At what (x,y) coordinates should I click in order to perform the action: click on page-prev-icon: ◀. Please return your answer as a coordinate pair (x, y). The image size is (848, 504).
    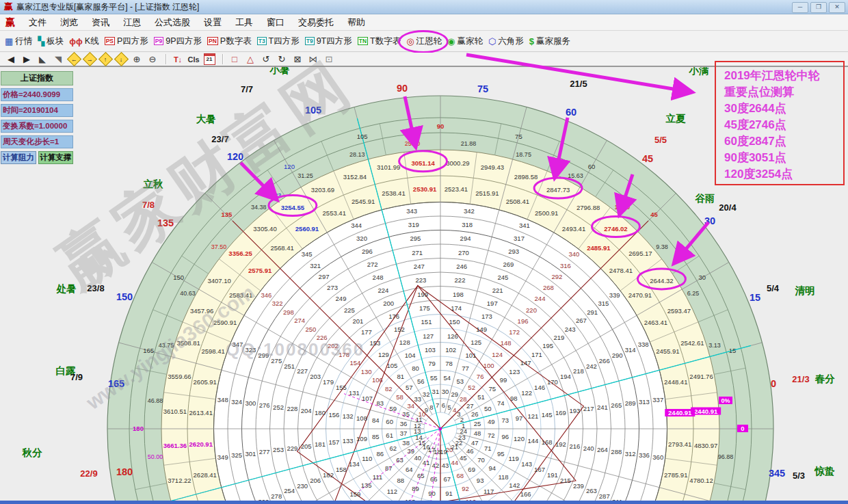
    Looking at the image, I should click on (11, 59).